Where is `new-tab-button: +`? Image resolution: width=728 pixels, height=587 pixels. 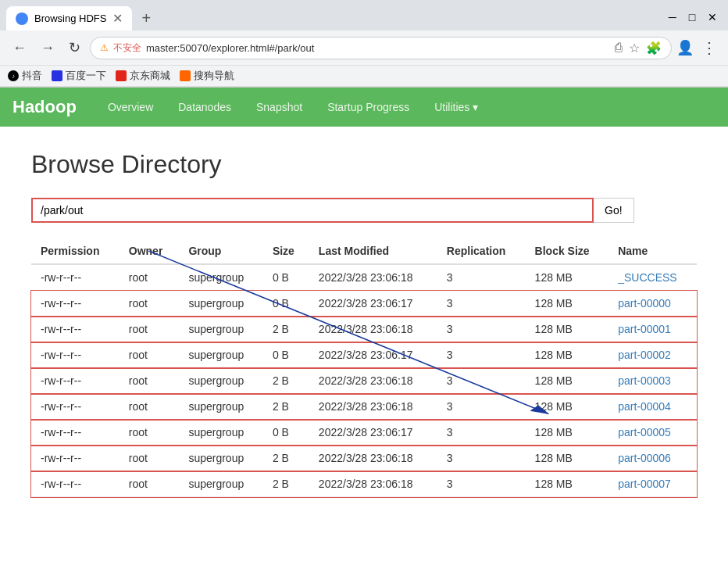 new-tab-button: + is located at coordinates (146, 19).